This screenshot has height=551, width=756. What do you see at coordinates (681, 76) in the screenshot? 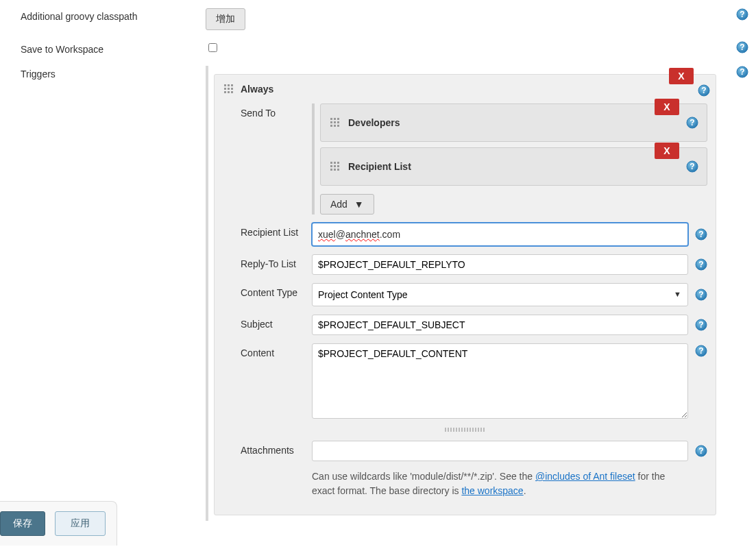
I see `remove-trigger-button: X` at bounding box center [681, 76].